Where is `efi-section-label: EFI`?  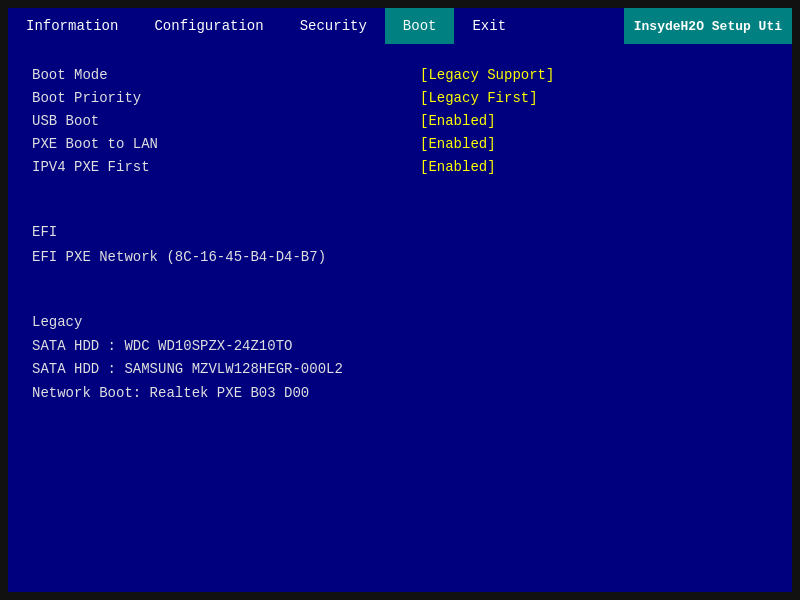
efi-section-label: EFI is located at coordinates (206, 232).